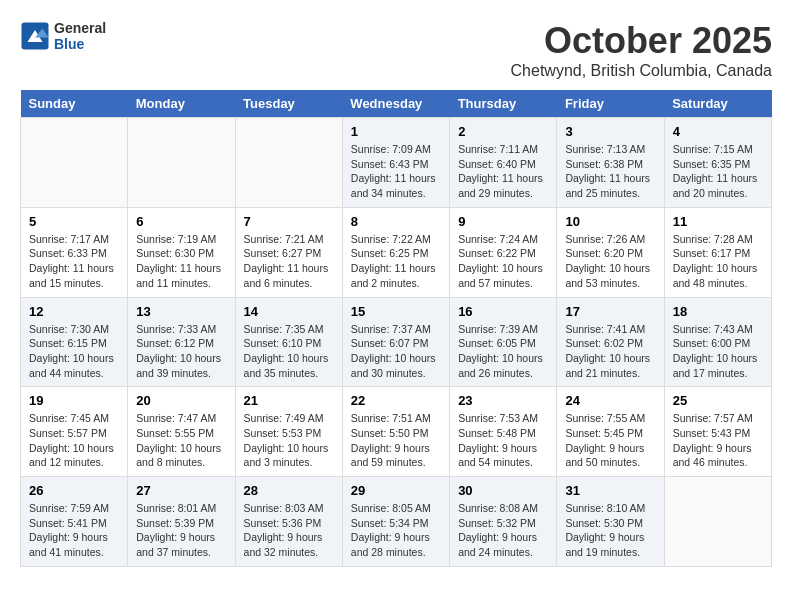  I want to click on weekday-header-saturday: Saturday, so click(718, 104).